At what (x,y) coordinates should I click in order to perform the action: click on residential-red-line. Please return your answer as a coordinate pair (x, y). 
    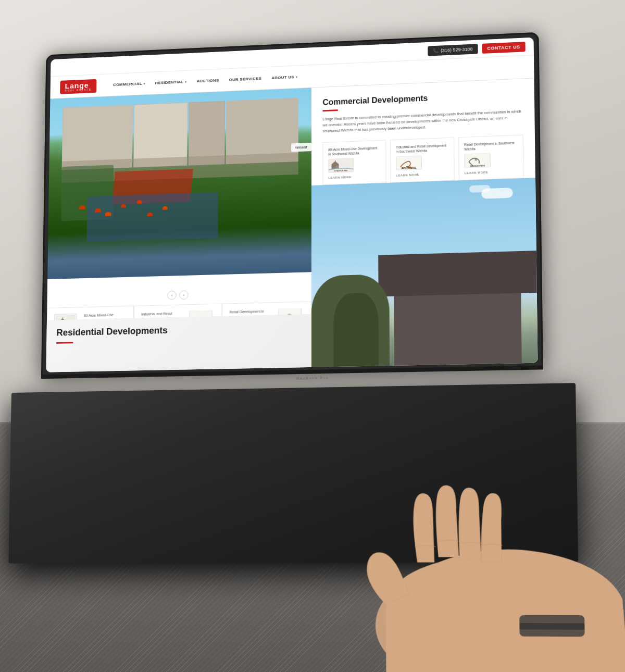
    Looking at the image, I should click on (65, 343).